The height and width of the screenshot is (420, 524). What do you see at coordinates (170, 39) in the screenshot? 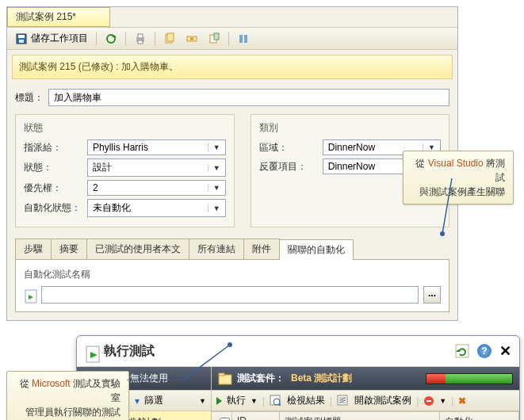
I see `copy-button` at bounding box center [170, 39].